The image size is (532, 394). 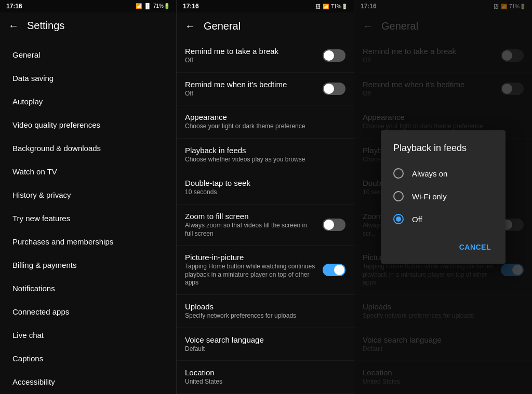 What do you see at coordinates (191, 6) in the screenshot?
I see `status-time-middle: 17:16` at bounding box center [191, 6].